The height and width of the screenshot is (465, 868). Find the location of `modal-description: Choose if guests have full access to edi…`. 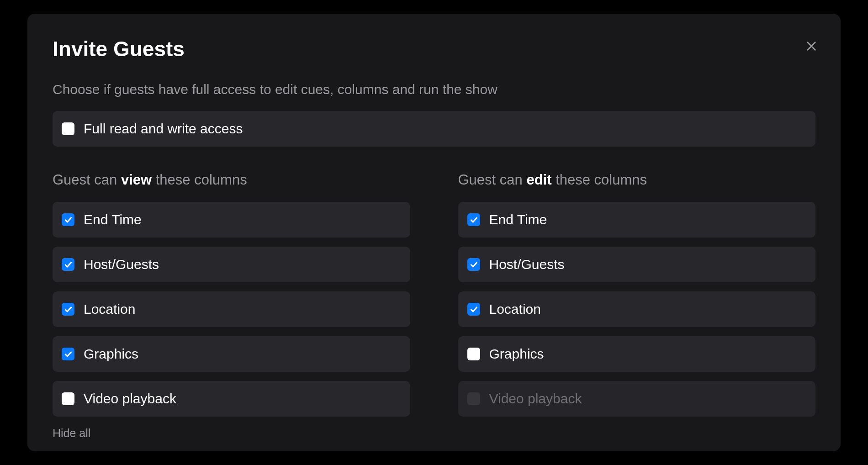

modal-description: Choose if guests have full access to edi… is located at coordinates (434, 90).